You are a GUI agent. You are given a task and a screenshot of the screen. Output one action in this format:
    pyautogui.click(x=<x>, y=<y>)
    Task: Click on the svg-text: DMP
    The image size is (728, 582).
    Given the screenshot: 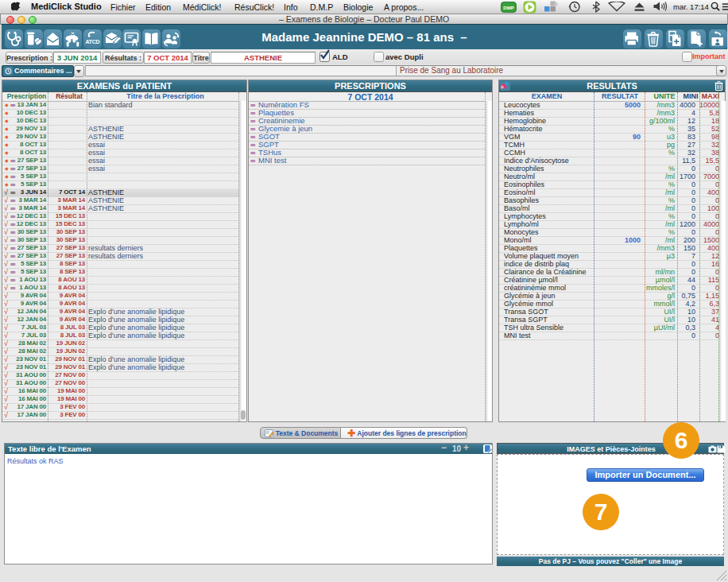 What is the action you would take?
    pyautogui.click(x=509, y=7)
    